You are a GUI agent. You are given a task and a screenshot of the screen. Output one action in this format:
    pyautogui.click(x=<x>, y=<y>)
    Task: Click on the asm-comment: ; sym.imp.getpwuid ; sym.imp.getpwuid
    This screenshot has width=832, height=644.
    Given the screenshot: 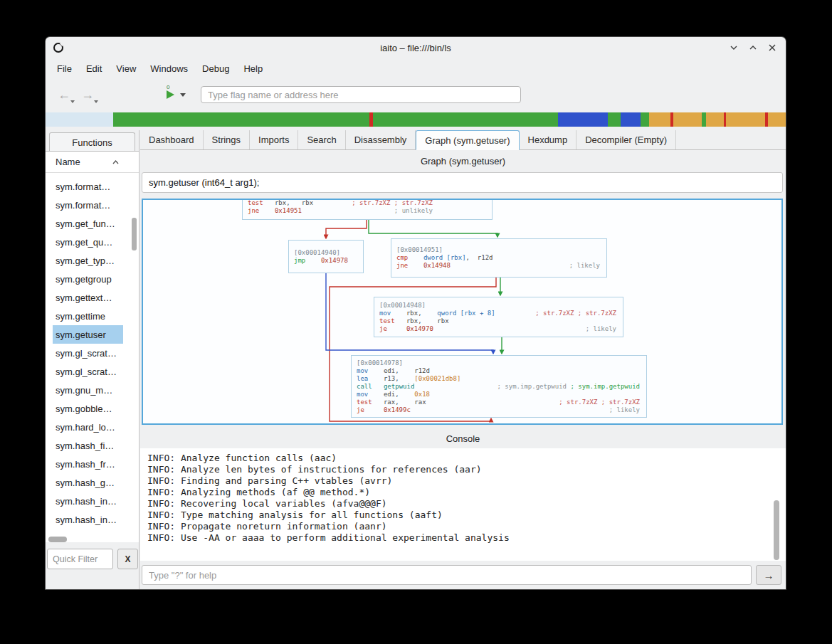 What is the action you would take?
    pyautogui.click(x=565, y=387)
    